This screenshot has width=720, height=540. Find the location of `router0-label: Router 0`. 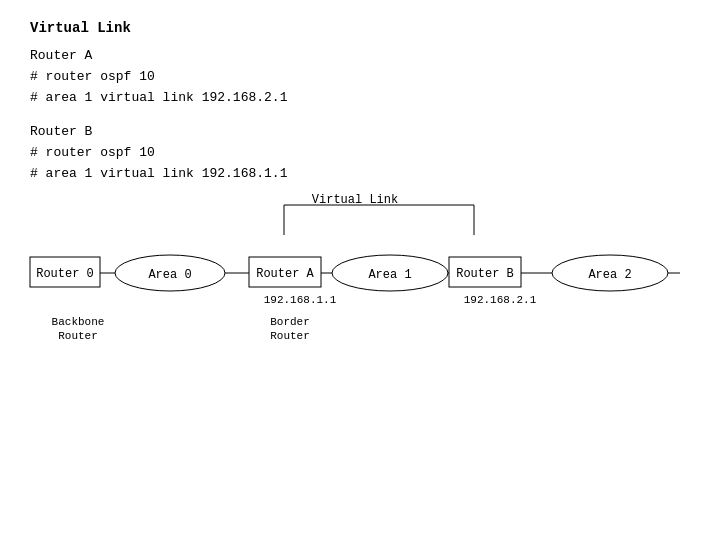

router0-label: Router 0 is located at coordinates (65, 274).